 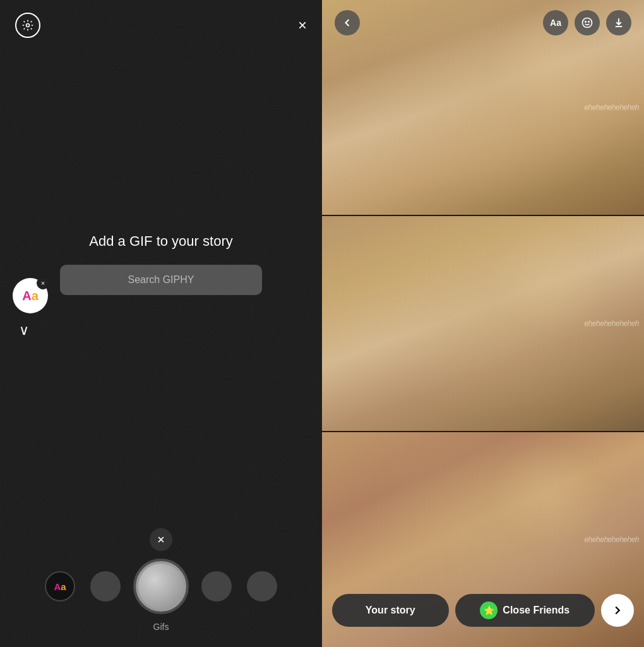 I want to click on bottom-camera-bar: Aa Gifs, so click(x=161, y=588).